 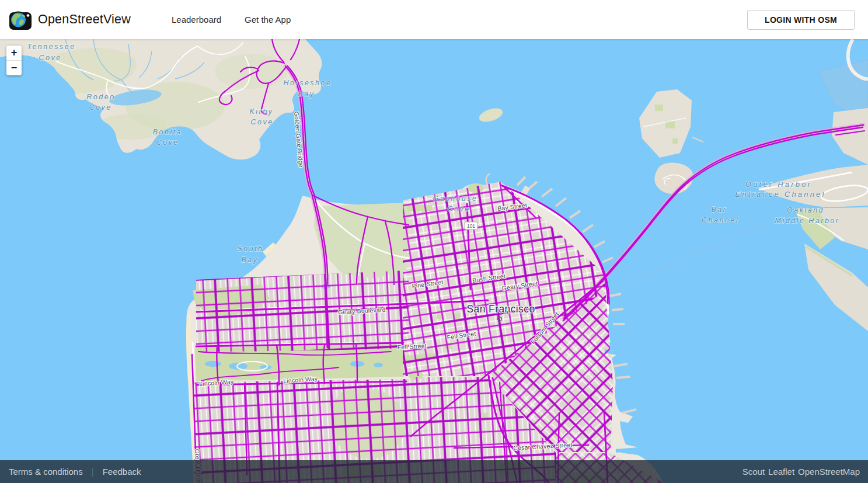 What do you see at coordinates (806, 210) in the screenshot?
I see `label-oakland-middle-harbor: Oakland` at bounding box center [806, 210].